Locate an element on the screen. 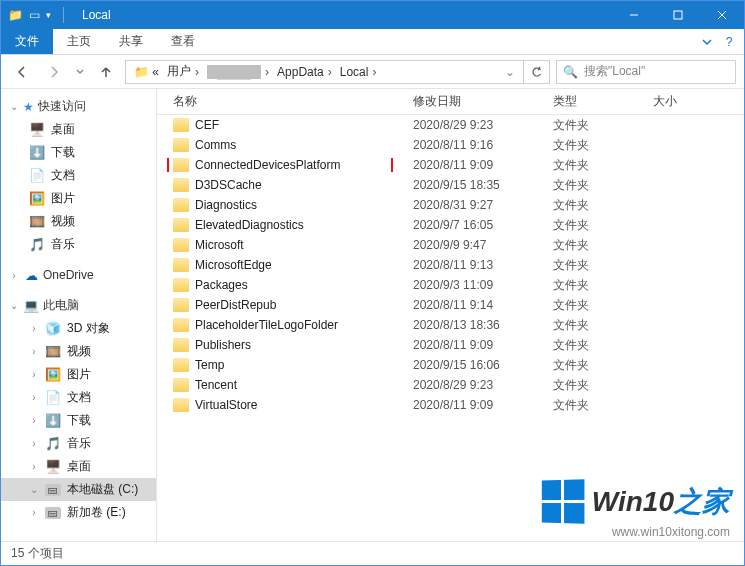  table-row: VirtualStore 2020/8/11 9:09 文件夹 is located at coordinates (450, 405).